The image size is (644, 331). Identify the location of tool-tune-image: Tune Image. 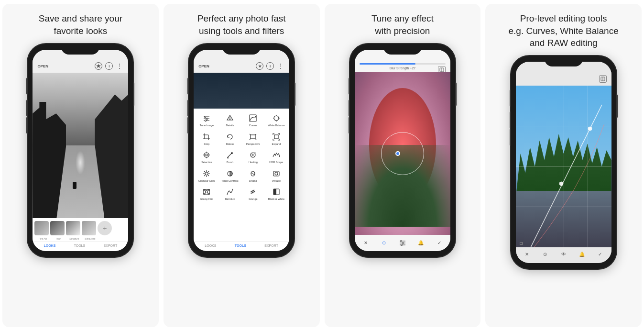
(207, 121).